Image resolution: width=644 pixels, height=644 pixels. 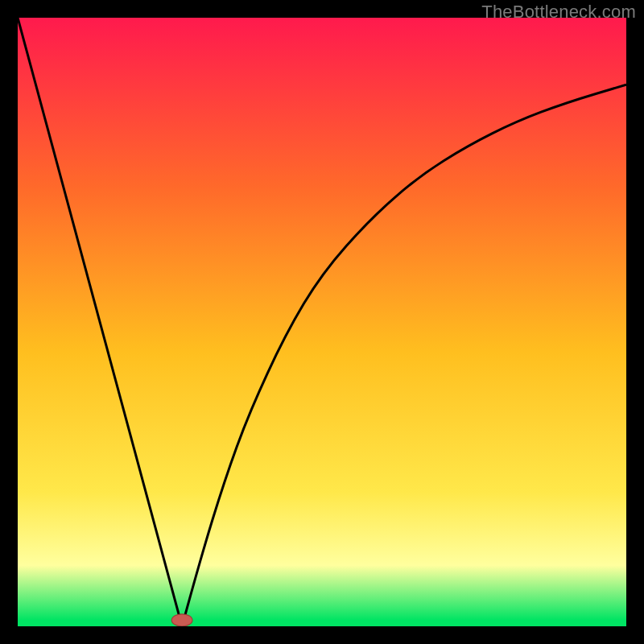 I want to click on minimum-marker, so click(x=182, y=620).